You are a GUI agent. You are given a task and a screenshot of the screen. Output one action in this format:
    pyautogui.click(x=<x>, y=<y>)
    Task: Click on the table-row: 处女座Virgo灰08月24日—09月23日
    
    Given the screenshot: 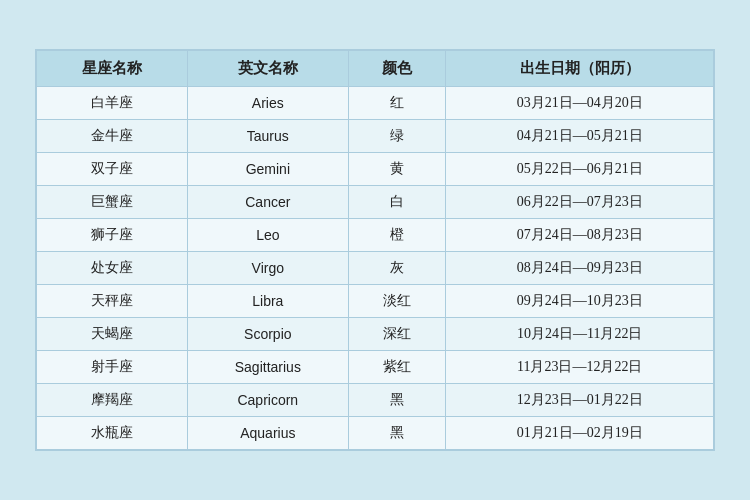 What is the action you would take?
    pyautogui.click(x=376, y=268)
    